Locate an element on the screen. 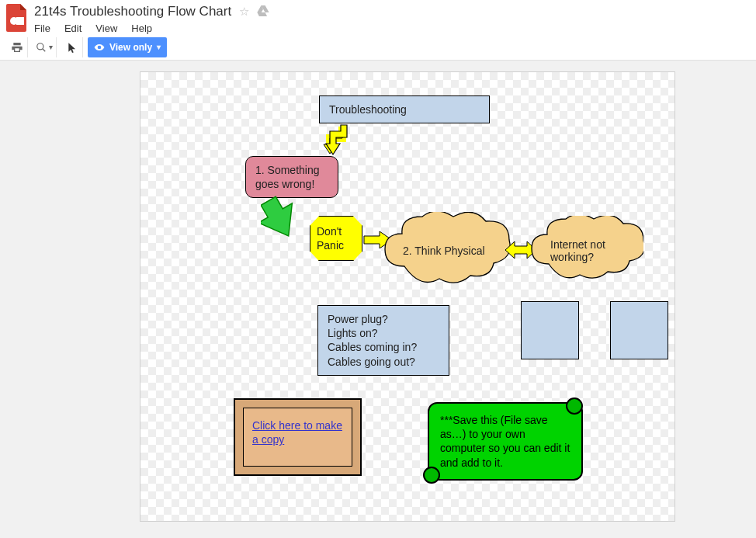 This screenshot has width=756, height=538. node-troubleshooting: Troubleshooting is located at coordinates (404, 109).